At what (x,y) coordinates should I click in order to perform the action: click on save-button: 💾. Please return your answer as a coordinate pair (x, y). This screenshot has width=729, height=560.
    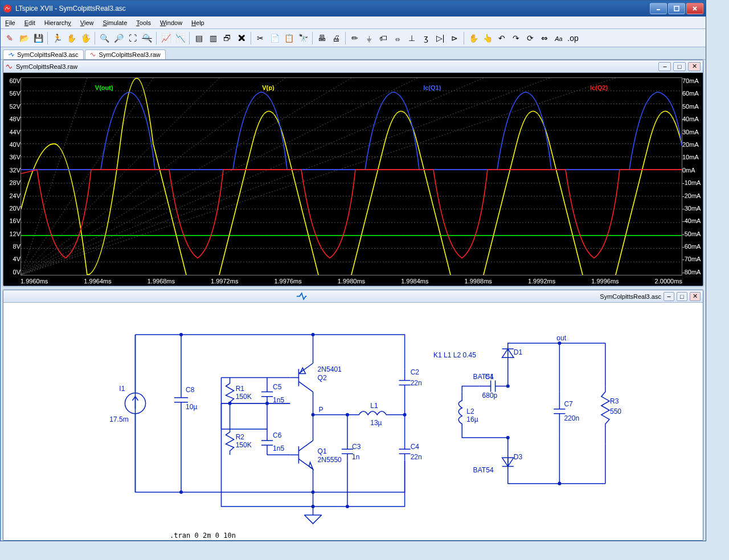
    Looking at the image, I should click on (38, 38).